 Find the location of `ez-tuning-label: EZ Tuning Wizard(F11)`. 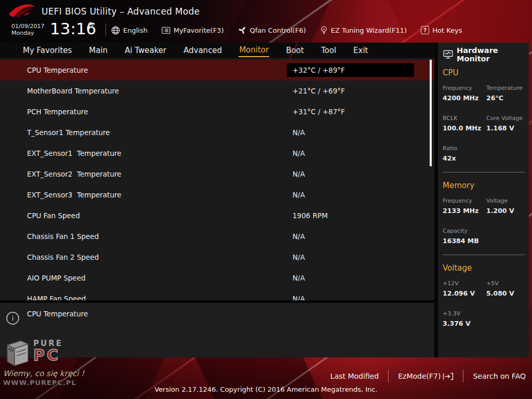

ez-tuning-label: EZ Tuning Wizard(F11) is located at coordinates (369, 30).